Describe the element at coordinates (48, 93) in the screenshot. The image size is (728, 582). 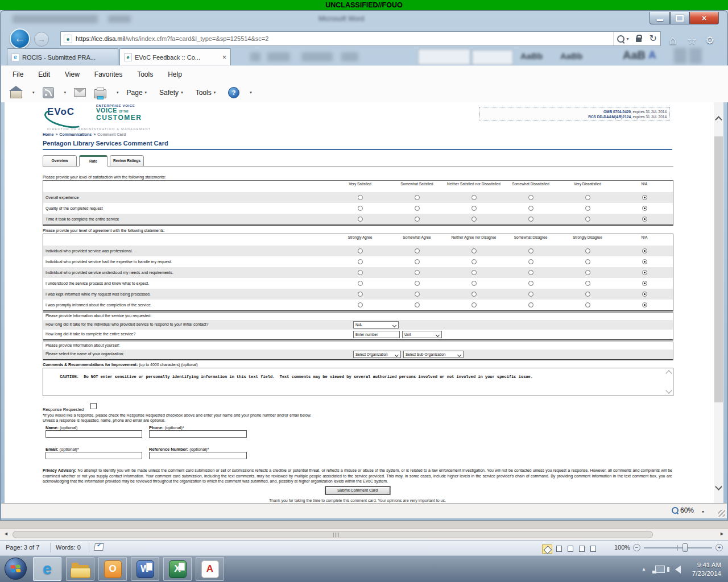
I see `rss-feed-icon` at that location.